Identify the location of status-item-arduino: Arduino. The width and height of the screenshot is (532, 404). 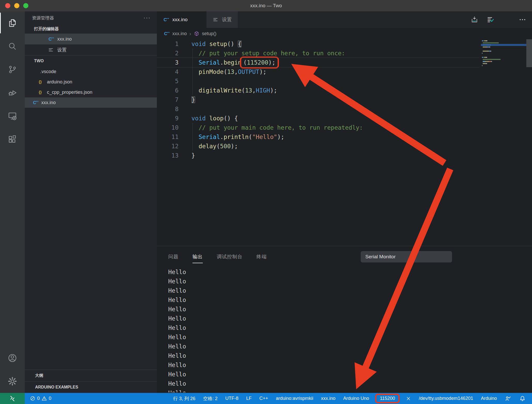
(489, 398).